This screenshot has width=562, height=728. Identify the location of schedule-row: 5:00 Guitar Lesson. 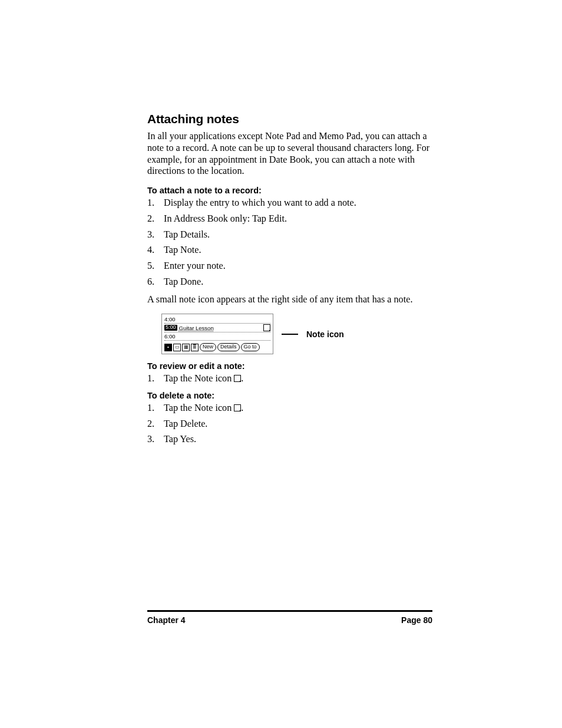
(217, 328).